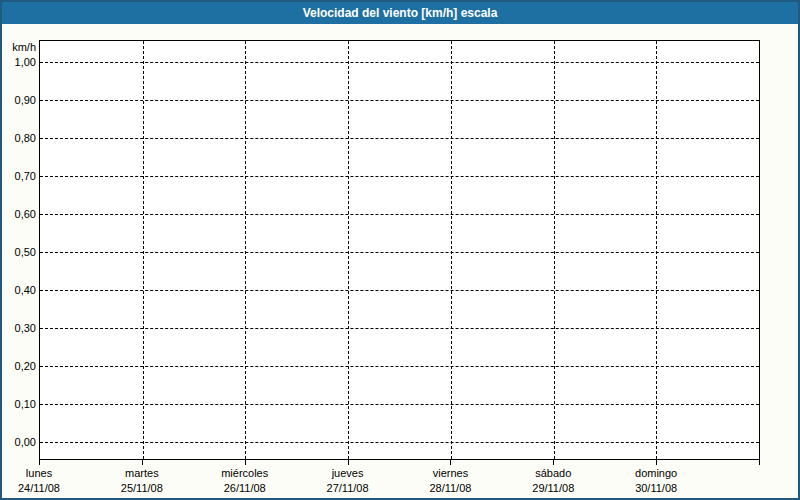 Image resolution: width=800 pixels, height=500 pixels. Describe the element at coordinates (656, 481) in the screenshot. I see `x-axis-day-label: domingo30/11/08` at that location.